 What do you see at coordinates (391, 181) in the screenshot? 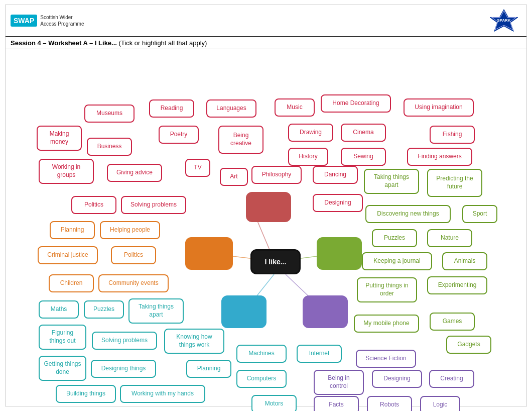
I see `tag-taking-apart-g: Taking things apart` at bounding box center [391, 181].